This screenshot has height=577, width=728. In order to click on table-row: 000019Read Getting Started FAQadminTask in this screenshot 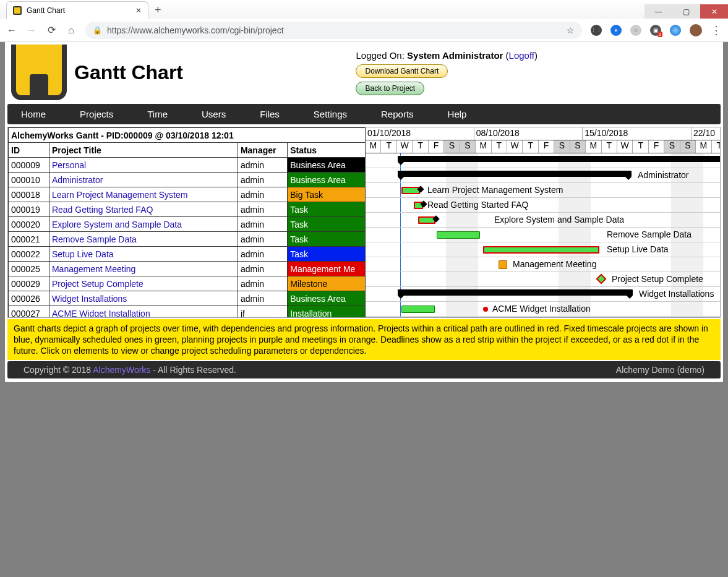, I will do `click(187, 210)`.